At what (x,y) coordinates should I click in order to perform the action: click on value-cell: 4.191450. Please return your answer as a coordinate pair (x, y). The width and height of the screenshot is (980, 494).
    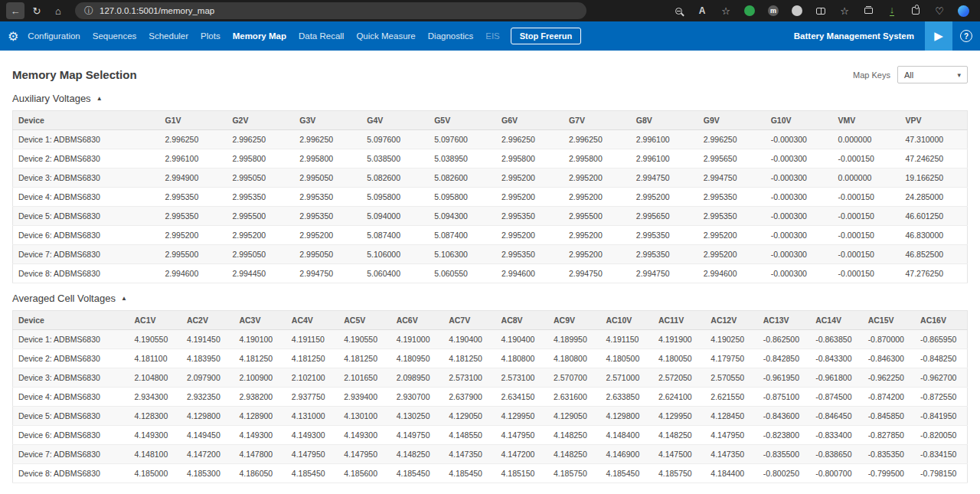
    Looking at the image, I should click on (207, 340).